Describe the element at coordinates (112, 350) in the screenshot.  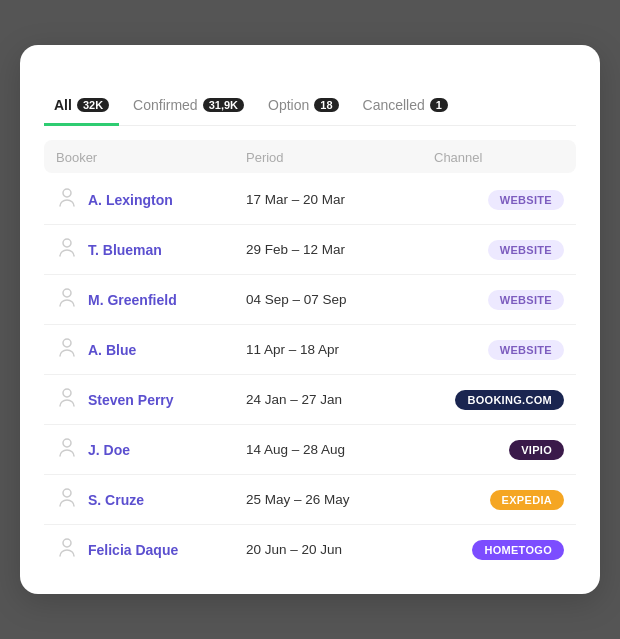
I see `booker-name: A. Blue` at that location.